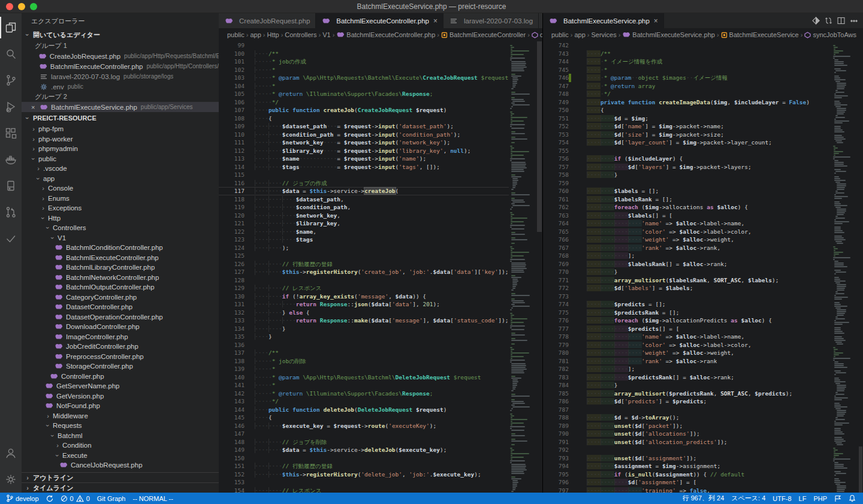 The width and height of the screenshot is (863, 504). Describe the element at coordinates (604, 35) in the screenshot. I see `breadcrumb-item: Services` at that location.